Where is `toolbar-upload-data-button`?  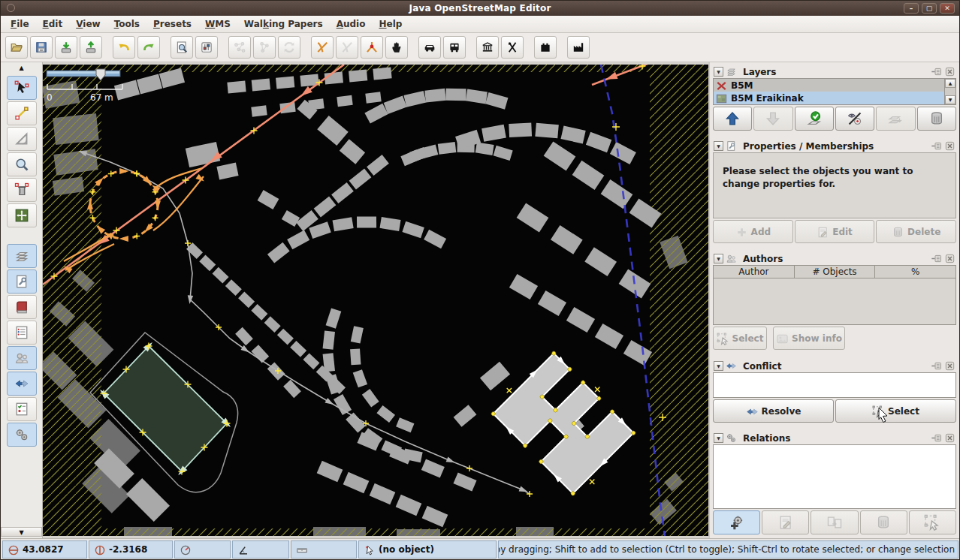 toolbar-upload-data-button is located at coordinates (91, 47).